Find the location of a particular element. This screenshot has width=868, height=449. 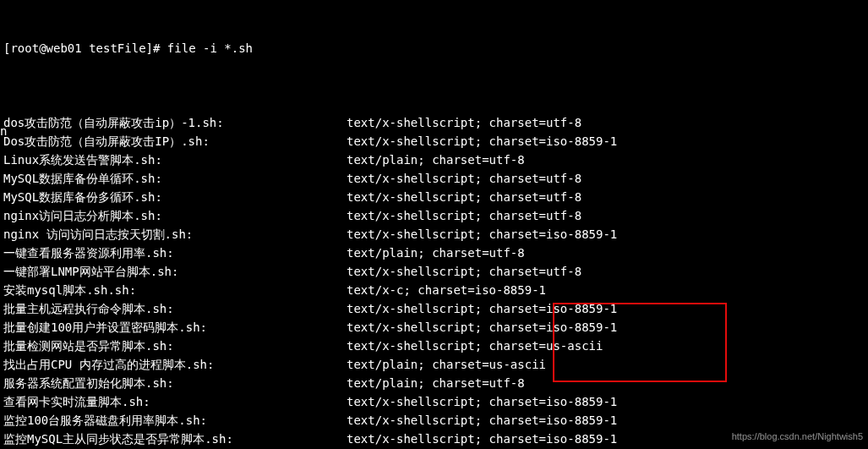

file-name-cell: 找出占用CPU 内存过高的进程脚本.sh: is located at coordinates (175, 364).